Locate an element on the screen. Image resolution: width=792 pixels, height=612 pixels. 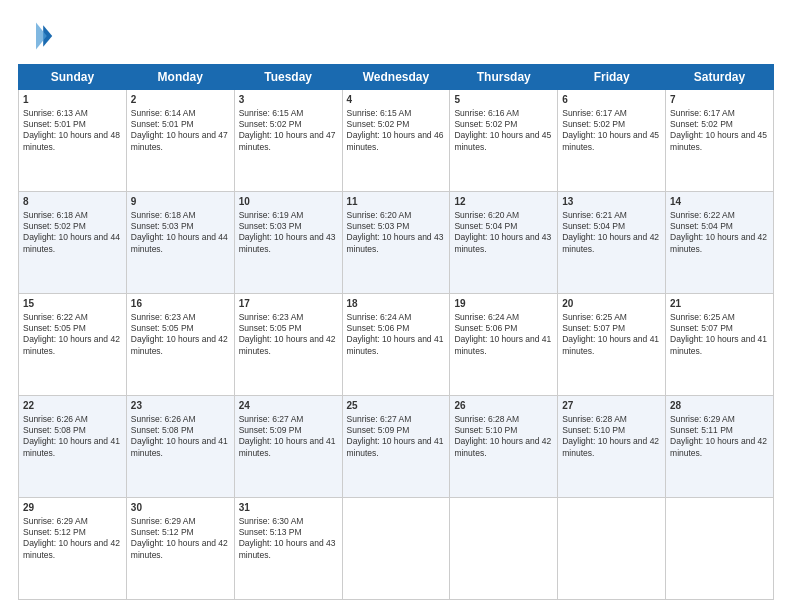
sunrise: Sunrise: 6:23 AM is located at coordinates (272, 317).